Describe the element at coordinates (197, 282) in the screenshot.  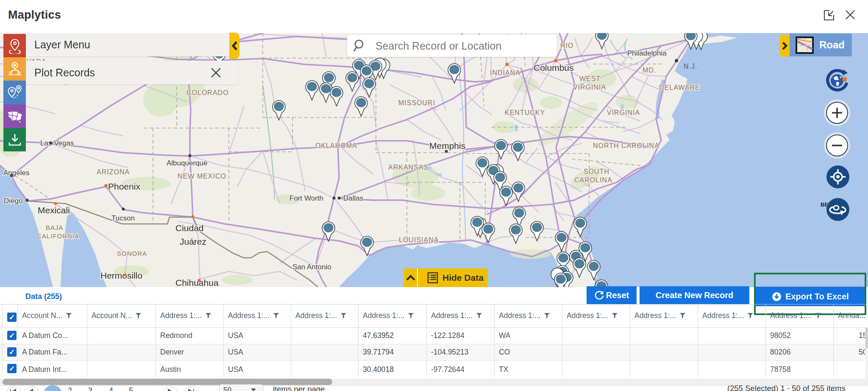
I see `svg-text: Chihuahua` at that location.